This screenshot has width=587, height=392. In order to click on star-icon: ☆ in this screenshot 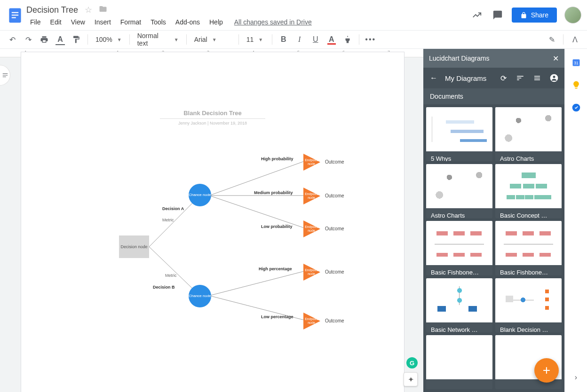, I will do `click(88, 10)`.